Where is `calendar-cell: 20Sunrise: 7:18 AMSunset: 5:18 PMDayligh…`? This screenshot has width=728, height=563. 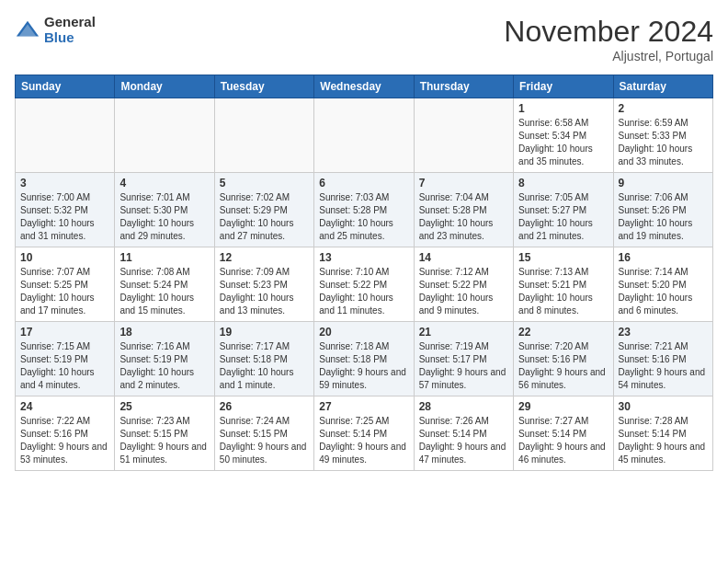 calendar-cell: 20Sunrise: 7:18 AMSunset: 5:18 PMDayligh… is located at coordinates (364, 359).